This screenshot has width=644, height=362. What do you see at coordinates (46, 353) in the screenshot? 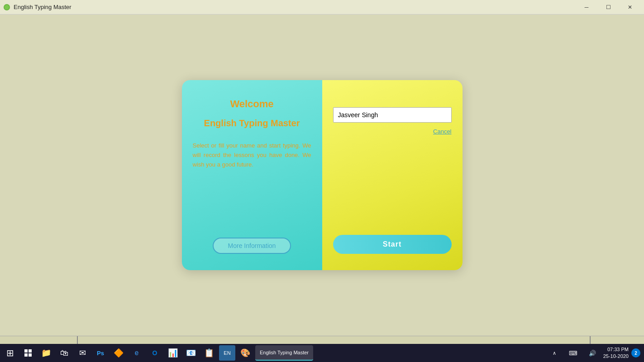
I see `taskbar-folder-button: 📁` at bounding box center [46, 353].